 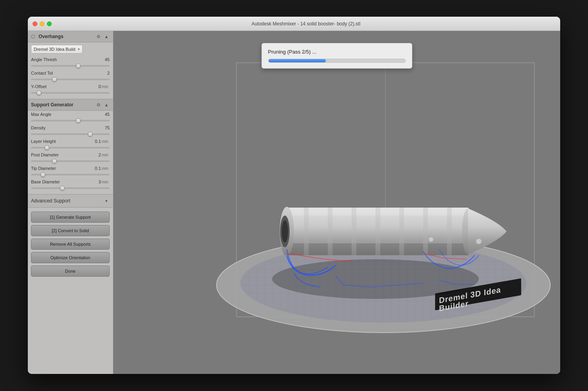 I want to click on contact-tol-track, so click(x=70, y=79).